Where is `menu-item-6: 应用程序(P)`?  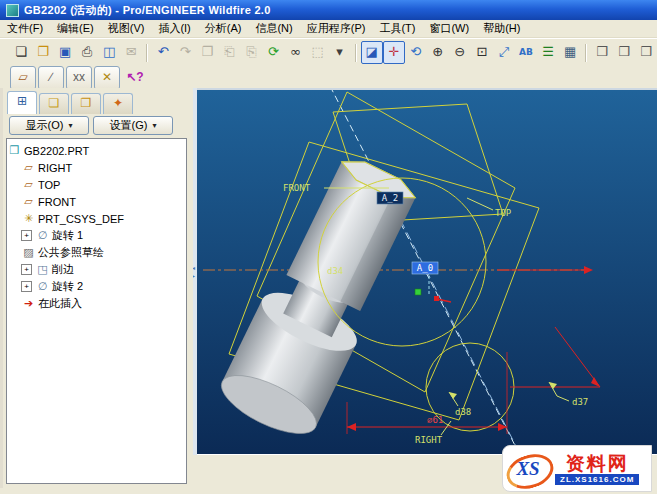 menu-item-6: 应用程序(P) is located at coordinates (336, 28).